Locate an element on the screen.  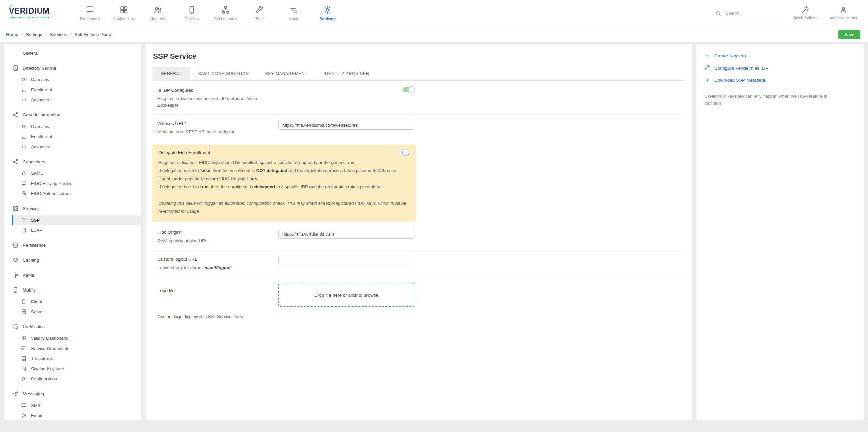
action-link-label: Download SSP Metadata is located at coordinates (740, 80).